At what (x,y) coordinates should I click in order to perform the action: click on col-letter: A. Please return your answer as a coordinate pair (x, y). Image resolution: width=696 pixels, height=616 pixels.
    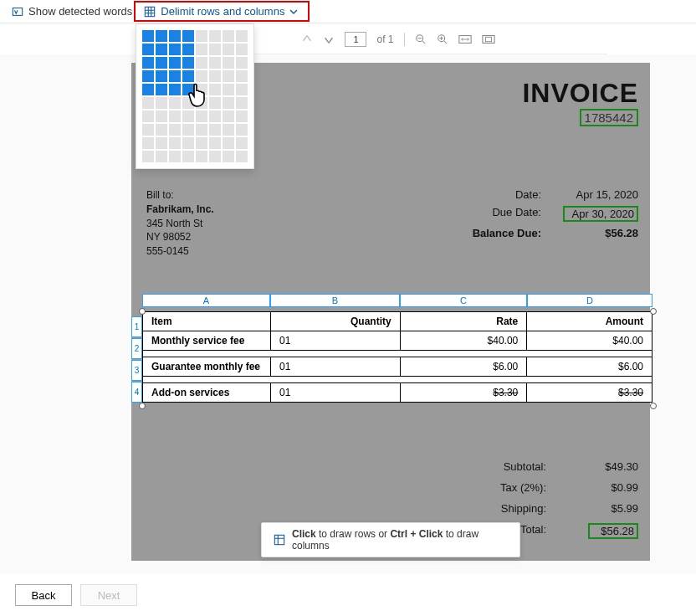
    Looking at the image, I should click on (206, 300).